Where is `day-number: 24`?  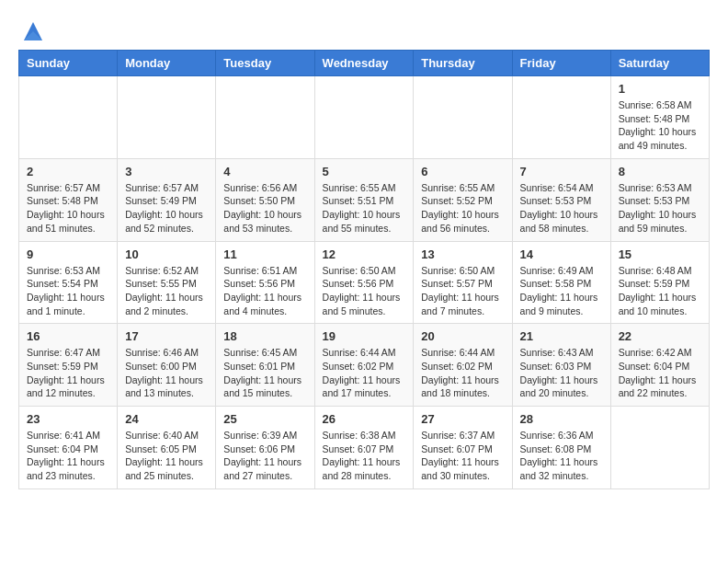 day-number: 24 is located at coordinates (166, 419).